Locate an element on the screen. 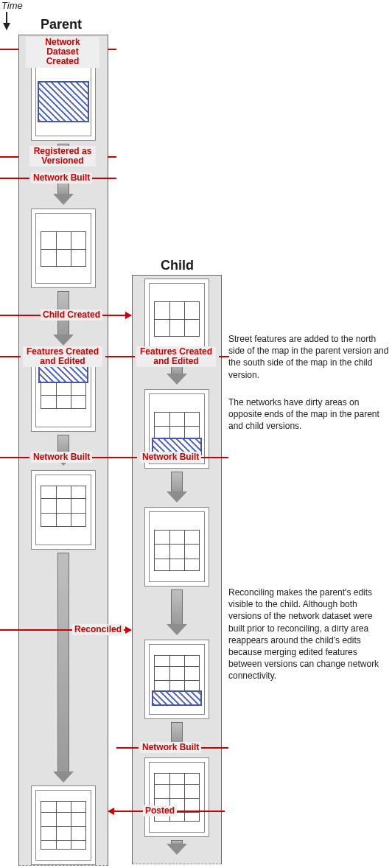  time-label: Time is located at coordinates (12, 6).